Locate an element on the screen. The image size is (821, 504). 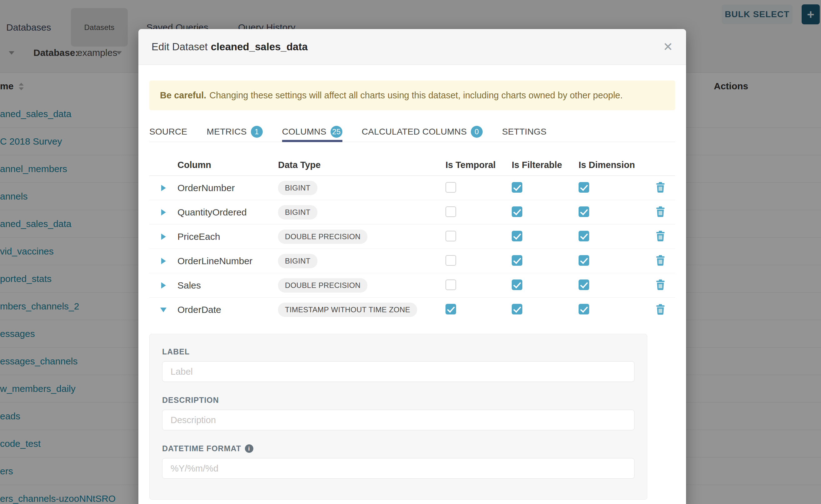
tab-columns: COLUMNS25 is located at coordinates (312, 132).